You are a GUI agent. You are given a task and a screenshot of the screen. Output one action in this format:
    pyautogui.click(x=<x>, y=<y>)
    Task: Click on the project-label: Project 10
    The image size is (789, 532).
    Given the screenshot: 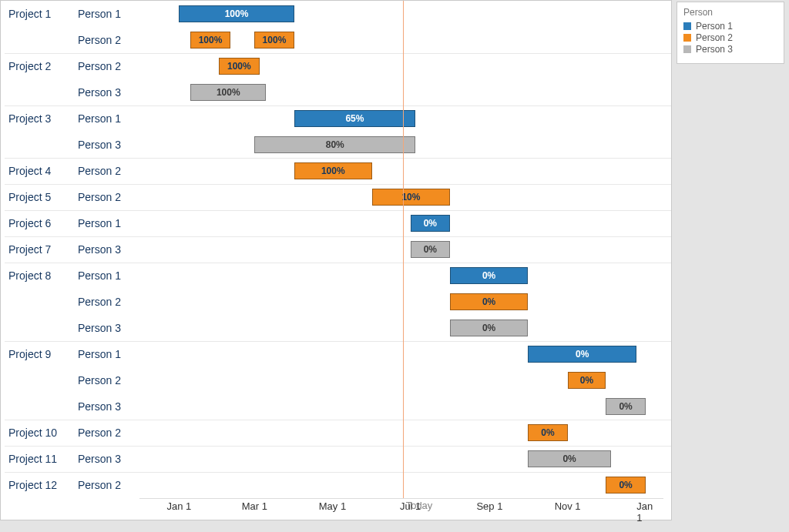 What is the action you would take?
    pyautogui.click(x=43, y=433)
    